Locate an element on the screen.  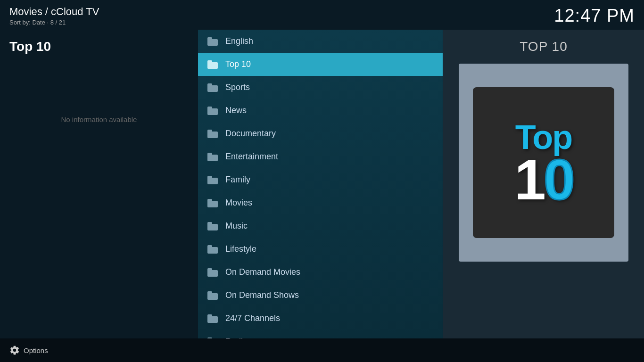
menu-item-family: Family is located at coordinates (321, 180).